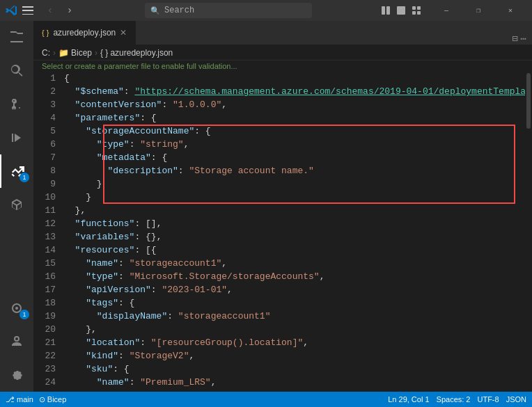 The width and height of the screenshot is (532, 407). What do you see at coordinates (293, 263) in the screenshot?
I see `code-line: "name": "storageaccount1",` at bounding box center [293, 263].